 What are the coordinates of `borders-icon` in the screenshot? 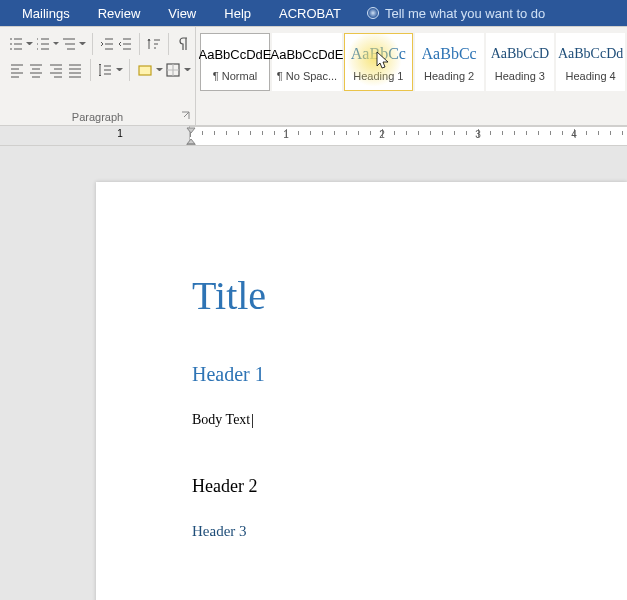 It's located at (174, 70).